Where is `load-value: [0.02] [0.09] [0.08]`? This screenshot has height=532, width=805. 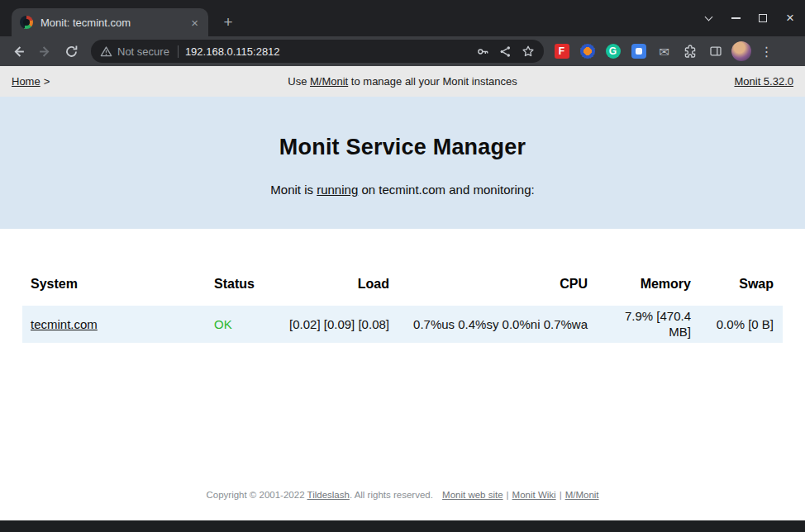
load-value: [0.02] [0.09] [0.08] is located at coordinates (335, 324).